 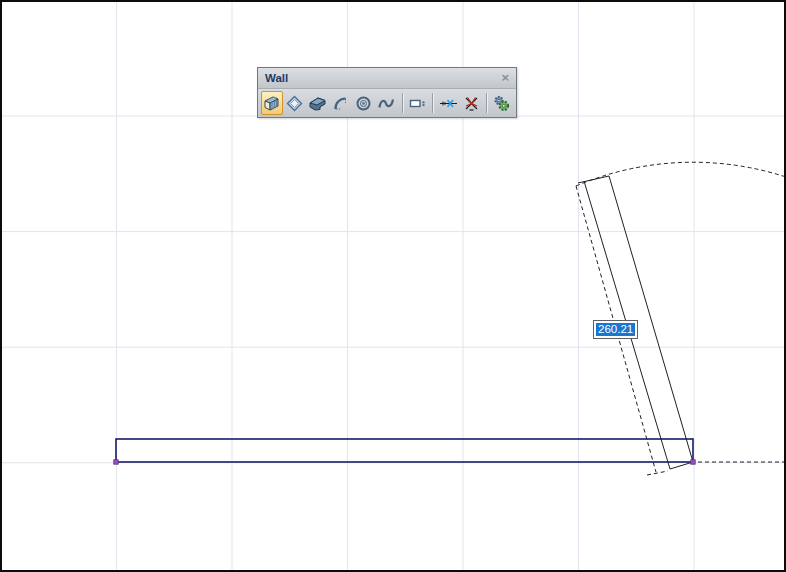 I want to click on arc-icon, so click(x=340, y=104).